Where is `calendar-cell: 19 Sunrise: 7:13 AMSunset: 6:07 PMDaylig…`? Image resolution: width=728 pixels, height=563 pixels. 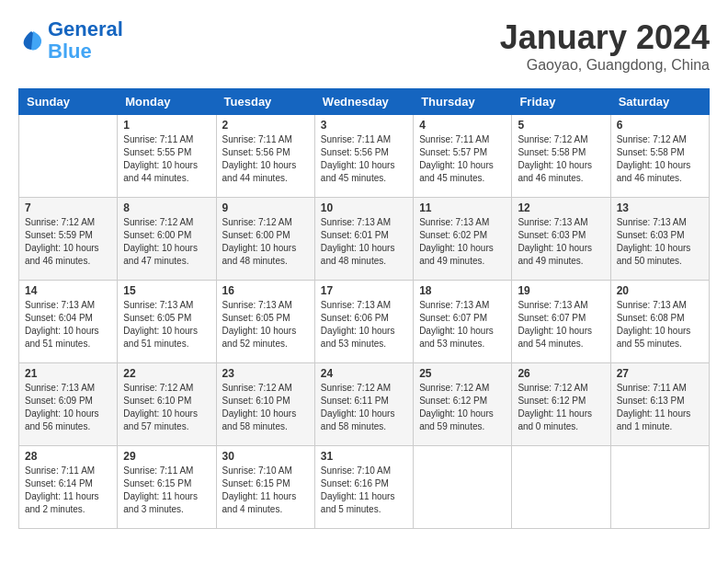 calendar-cell: 19 Sunrise: 7:13 AMSunset: 6:07 PMDaylig… is located at coordinates (561, 322).